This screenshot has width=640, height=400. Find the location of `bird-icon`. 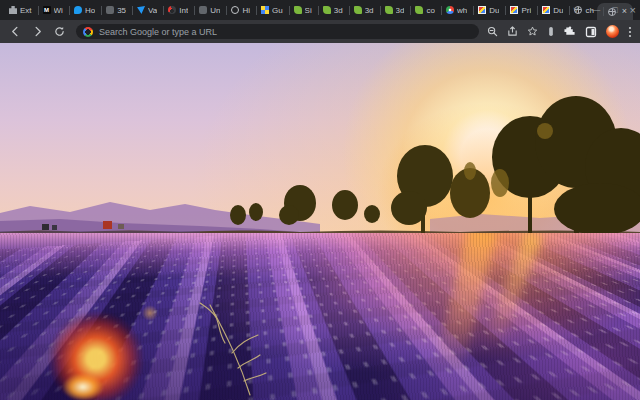

bird-icon is located at coordinates (141, 10).